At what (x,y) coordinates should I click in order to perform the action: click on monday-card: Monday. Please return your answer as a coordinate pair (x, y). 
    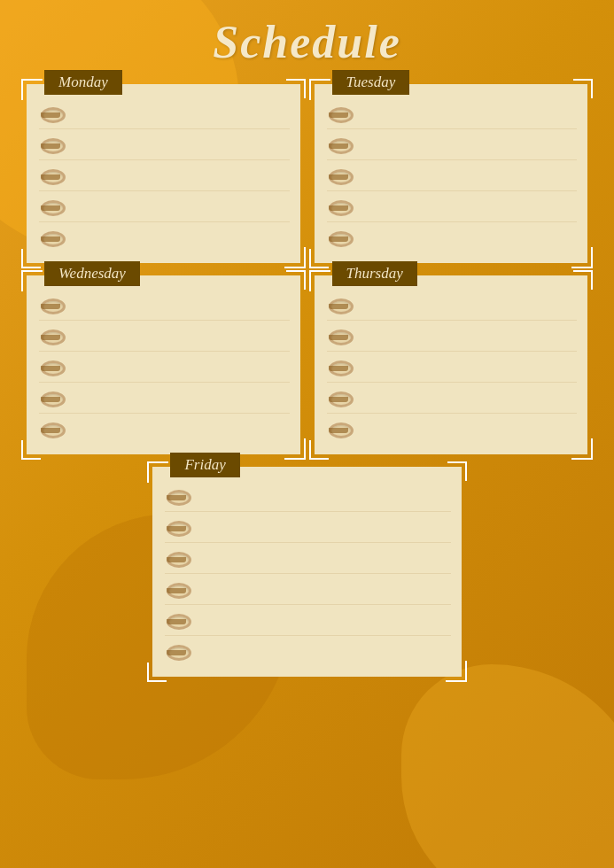
    Looking at the image, I should click on (163, 174).